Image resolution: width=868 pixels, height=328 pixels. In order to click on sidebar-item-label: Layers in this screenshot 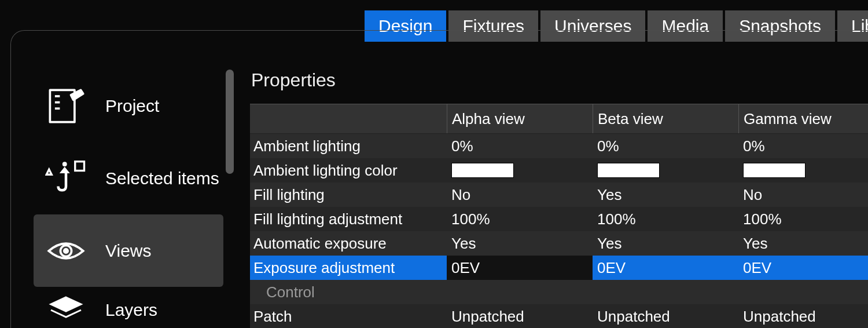, I will do `click(131, 310)`.